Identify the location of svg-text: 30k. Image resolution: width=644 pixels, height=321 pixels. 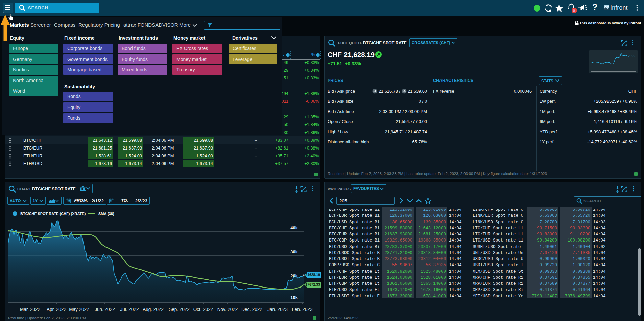
(294, 252).